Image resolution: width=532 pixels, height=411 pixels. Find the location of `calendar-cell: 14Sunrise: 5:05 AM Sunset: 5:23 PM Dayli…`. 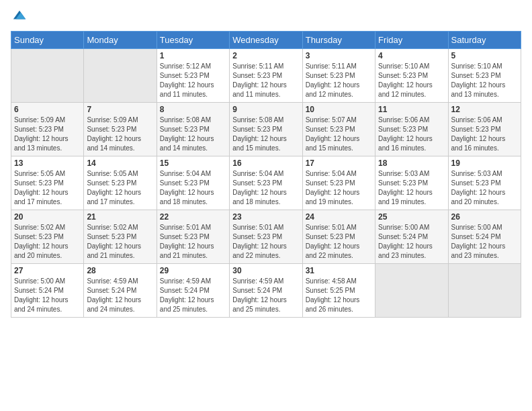

calendar-cell: 14Sunrise: 5:05 AM Sunset: 5:23 PM Dayli… is located at coordinates (120, 183).